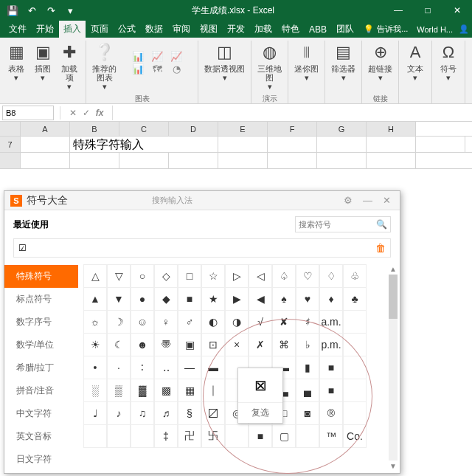 This screenshot has width=472, height=476. I want to click on symbol-cell: ♠, so click(284, 299).